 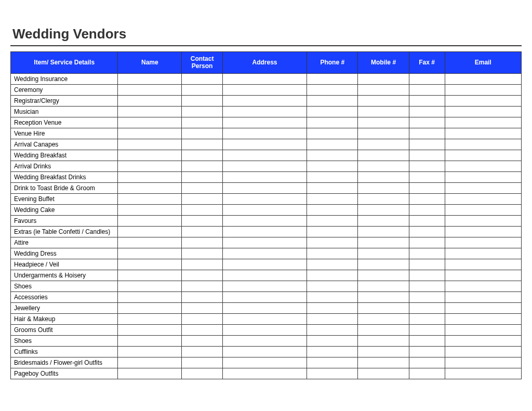 What do you see at coordinates (64, 79) in the screenshot?
I see `cell-item: Wedding Insurance` at bounding box center [64, 79].